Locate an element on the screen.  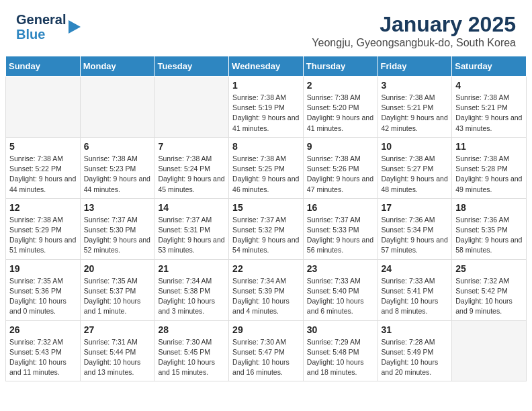
calendar-cell: 23Sunrise: 7:33 AM Sunset: 5:40 PM Dayli… is located at coordinates (340, 290).